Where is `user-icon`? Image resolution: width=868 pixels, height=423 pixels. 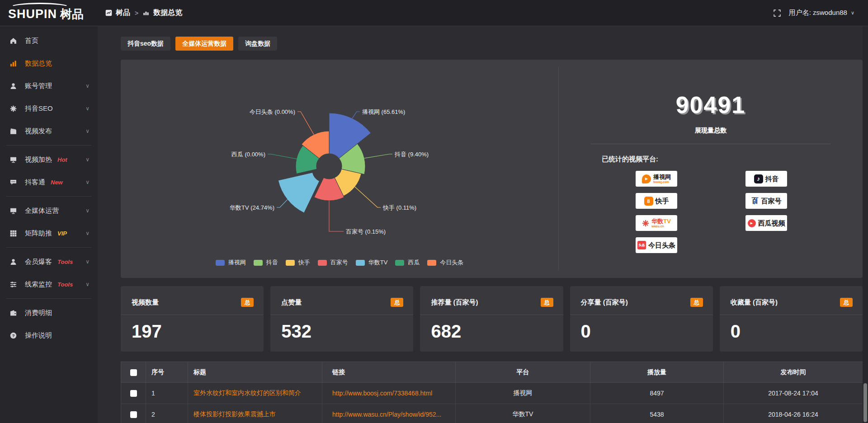 user-icon is located at coordinates (14, 86).